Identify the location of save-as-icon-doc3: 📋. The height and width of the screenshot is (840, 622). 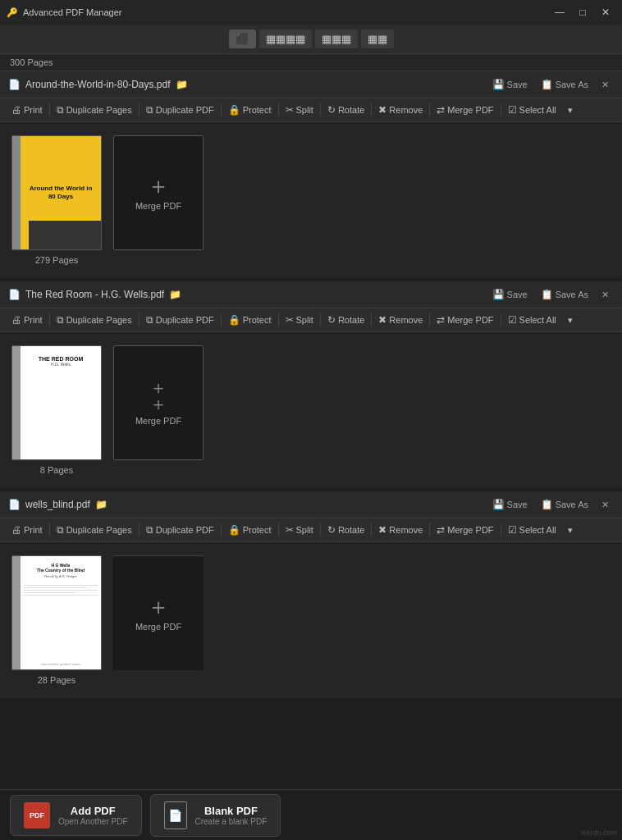
(547, 504).